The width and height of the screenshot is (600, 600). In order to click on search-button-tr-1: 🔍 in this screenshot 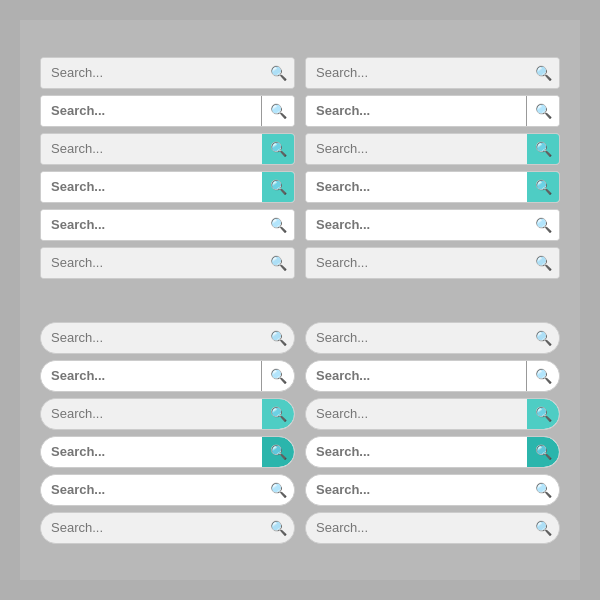, I will do `click(543, 73)`.